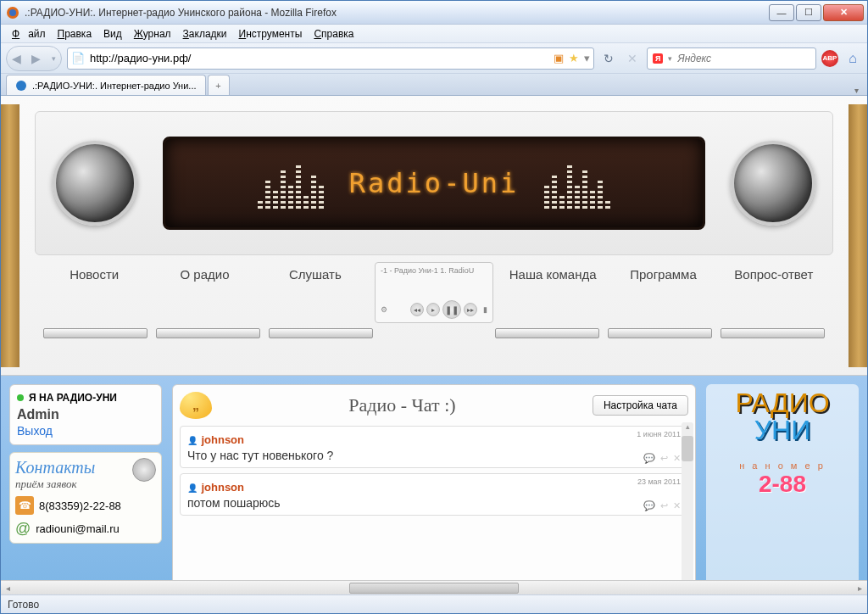 The height and width of the screenshot is (614, 868). Describe the element at coordinates (658, 59) in the screenshot. I see `search-engine-icon: Я` at that location.